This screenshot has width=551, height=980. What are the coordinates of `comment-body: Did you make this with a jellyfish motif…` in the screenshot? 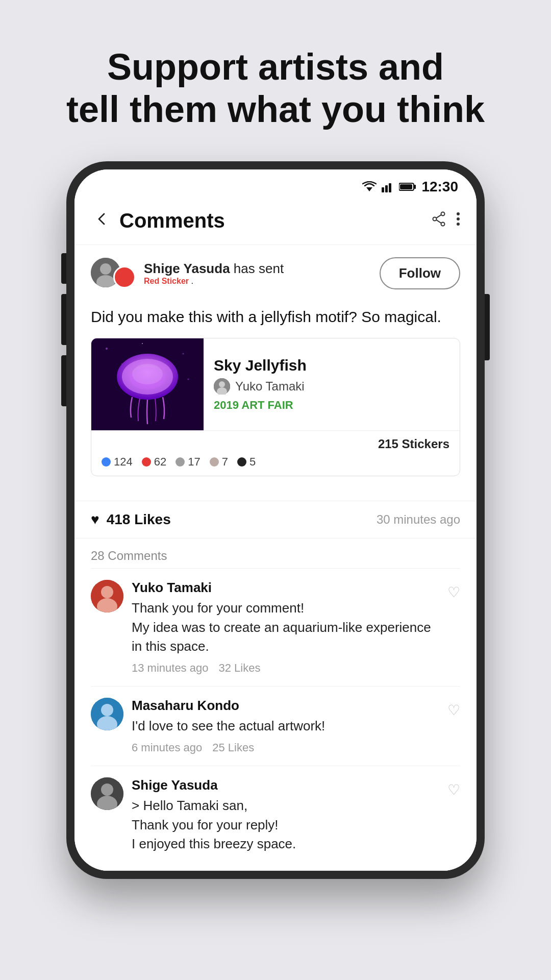 It's located at (276, 401).